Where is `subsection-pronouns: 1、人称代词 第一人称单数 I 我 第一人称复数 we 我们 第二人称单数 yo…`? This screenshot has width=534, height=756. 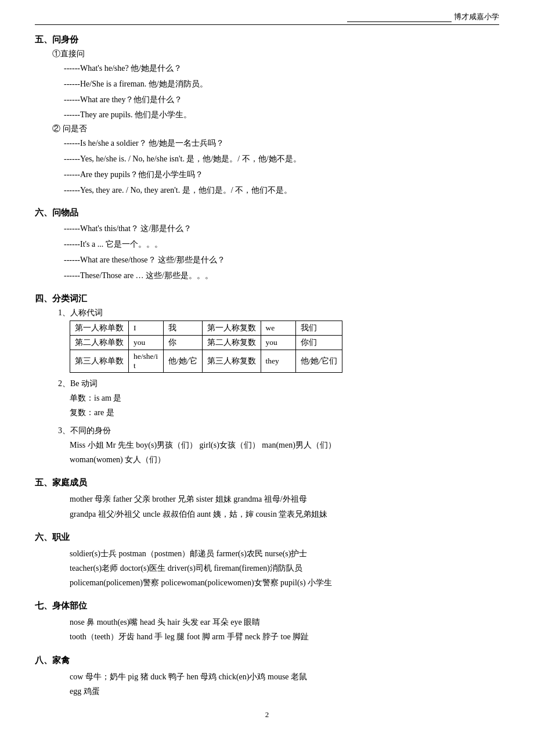 subsection-pronouns: 1、人称代词 第一人称单数 I 我 第一人称复数 we 我们 第二人称单数 yo… is located at coordinates (267, 340).